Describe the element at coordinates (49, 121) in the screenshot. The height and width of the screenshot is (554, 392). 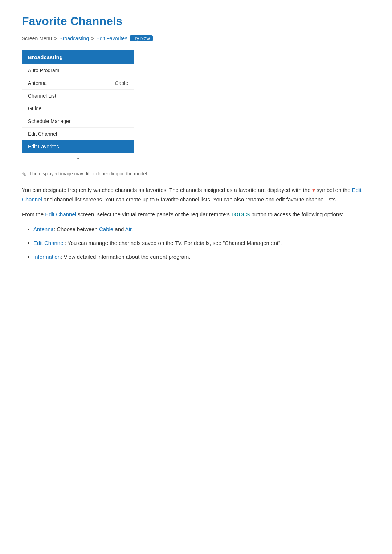
I see `menu-item-schedule-manager-label: Schedule Manager` at that location.